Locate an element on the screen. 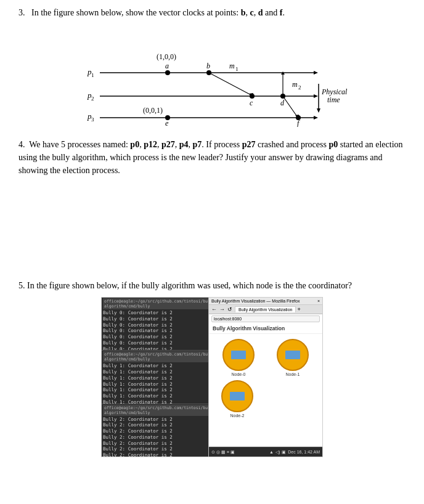 The height and width of the screenshot is (504, 424). q4-p4: p4 is located at coordinates (184, 144).